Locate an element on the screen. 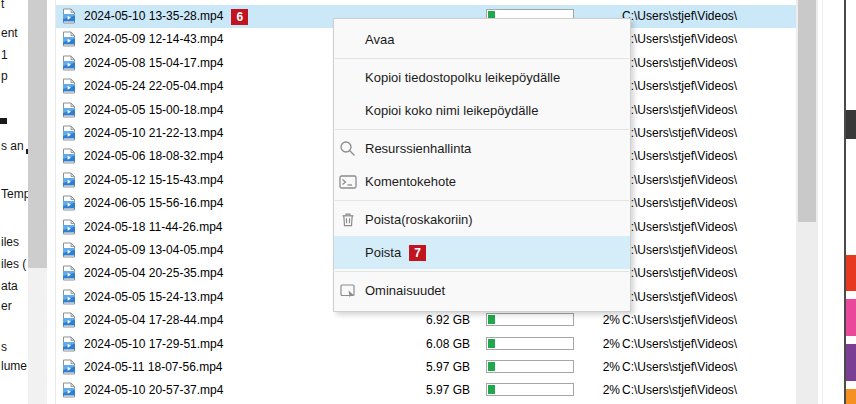 The height and width of the screenshot is (404, 856). file-row: 2024-05-11 18-07-56.mp45.97 GB2%C:\Users… is located at coordinates (426, 368).